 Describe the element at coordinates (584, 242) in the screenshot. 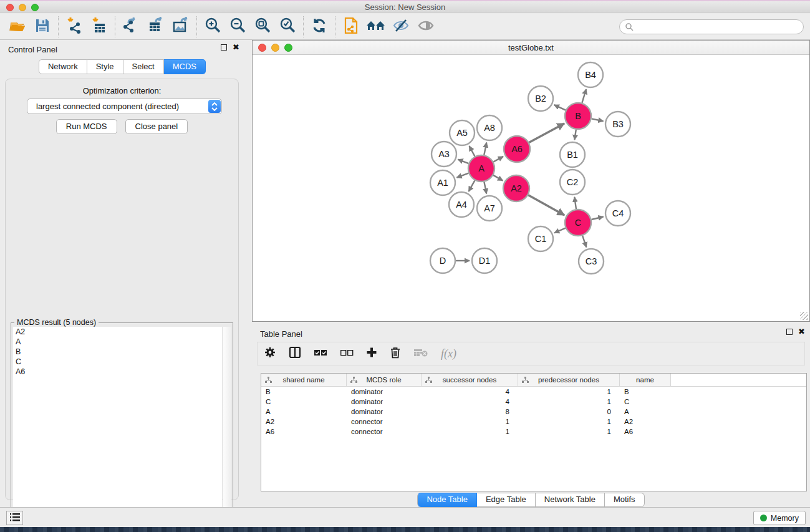

I see `graph-edge-C-C3` at that location.